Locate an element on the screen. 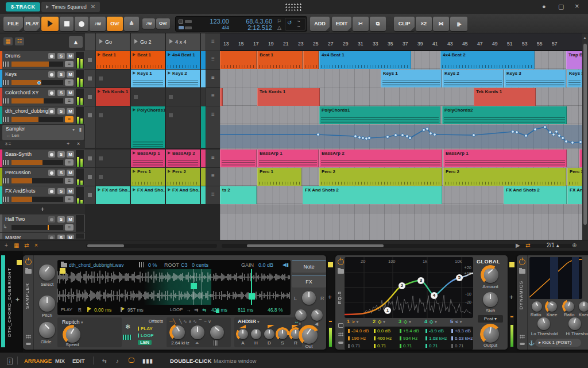 Image resolution: width=588 pixels, height=368 pixels. track-row: PercussionSM≡ is located at coordinates (42, 177).